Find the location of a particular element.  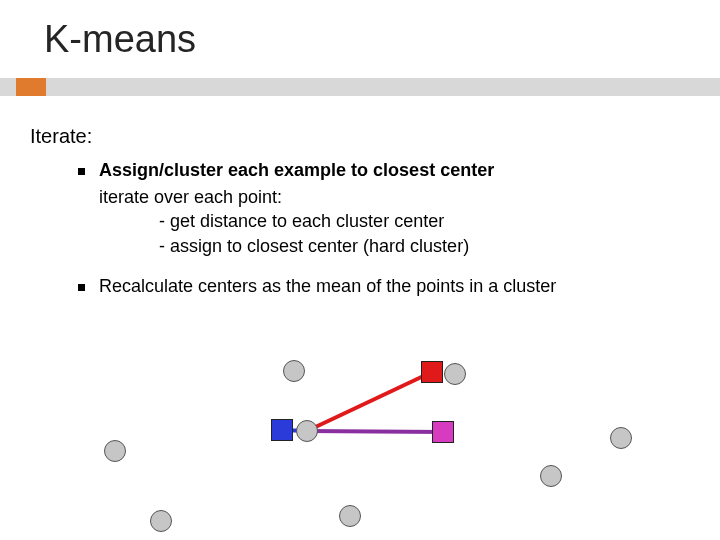

line-to-magenta is located at coordinates (375, 432).